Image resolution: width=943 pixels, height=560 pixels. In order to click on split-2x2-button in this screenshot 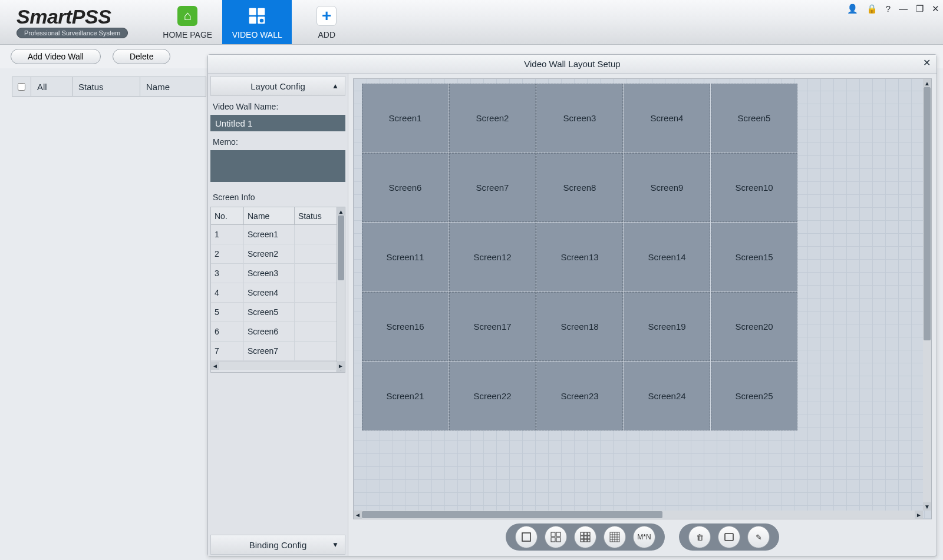, I will do `click(556, 537)`.